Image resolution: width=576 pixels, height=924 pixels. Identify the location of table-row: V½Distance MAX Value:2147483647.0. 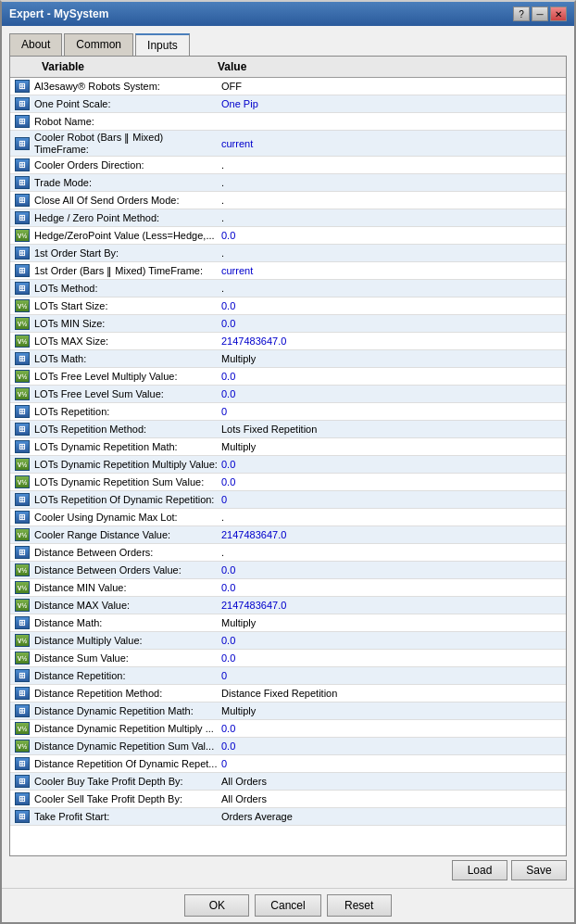
(288, 606).